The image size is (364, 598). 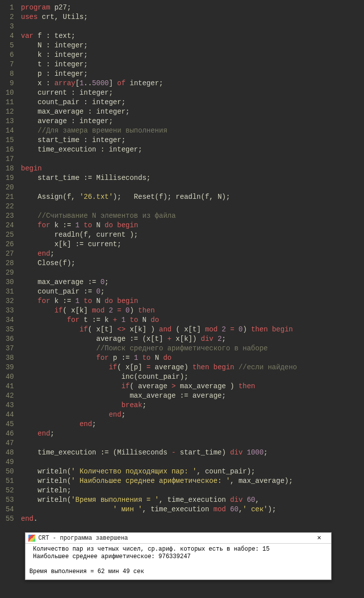 What do you see at coordinates (159, 406) in the screenshot?
I see `code-line: break;` at bounding box center [159, 406].